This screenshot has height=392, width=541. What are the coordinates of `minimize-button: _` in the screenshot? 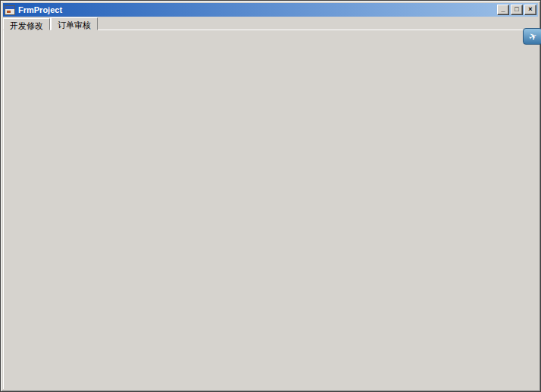 It's located at (503, 10).